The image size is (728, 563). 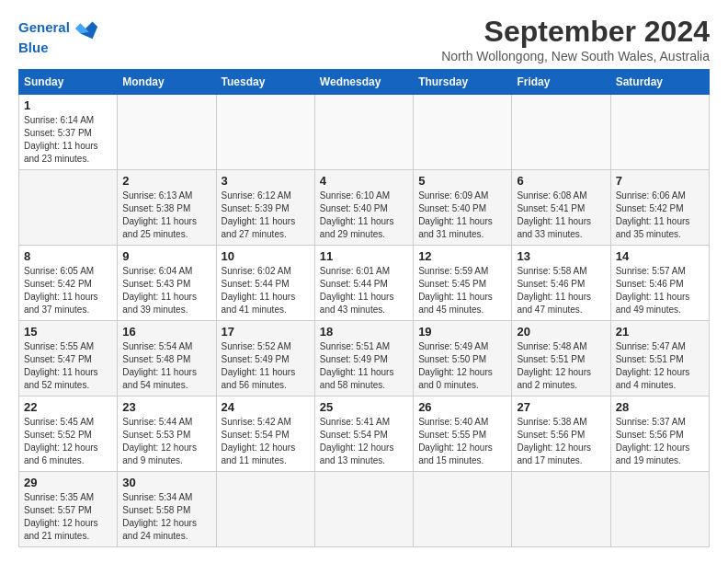 What do you see at coordinates (660, 208) in the screenshot?
I see `calendar-cell: 7Sunrise: 6:06 AM Sunset: 5:42 PM Daylig…` at bounding box center [660, 208].